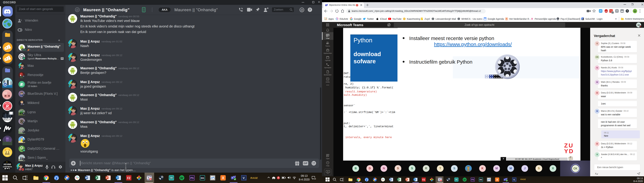 The width and height of the screenshot is (644, 183). Describe the element at coordinates (7, 154) in the screenshot. I see `svg-text: BvE` at that location.